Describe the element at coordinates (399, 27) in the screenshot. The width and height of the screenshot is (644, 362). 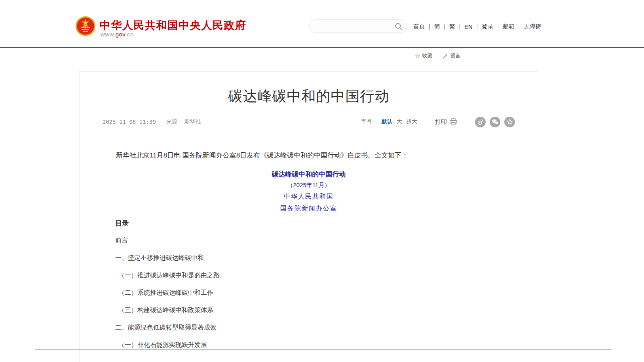
I see `search-icon` at that location.